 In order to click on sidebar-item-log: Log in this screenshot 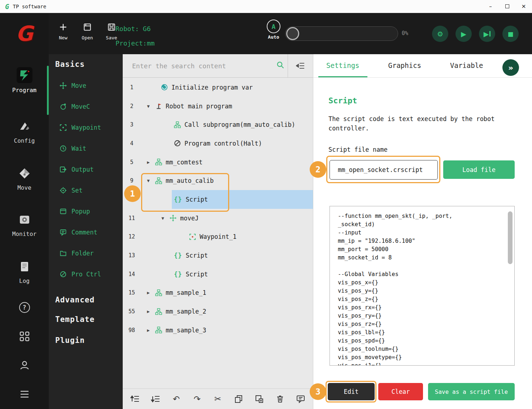, I will do `click(25, 272)`.